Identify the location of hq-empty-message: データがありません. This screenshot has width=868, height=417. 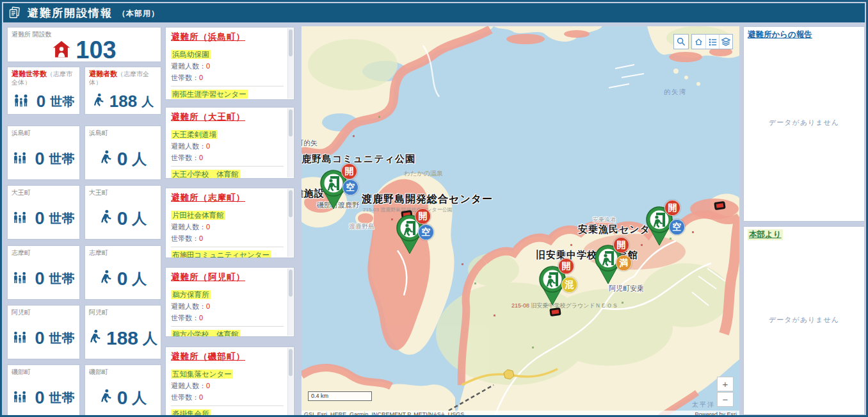
(804, 320).